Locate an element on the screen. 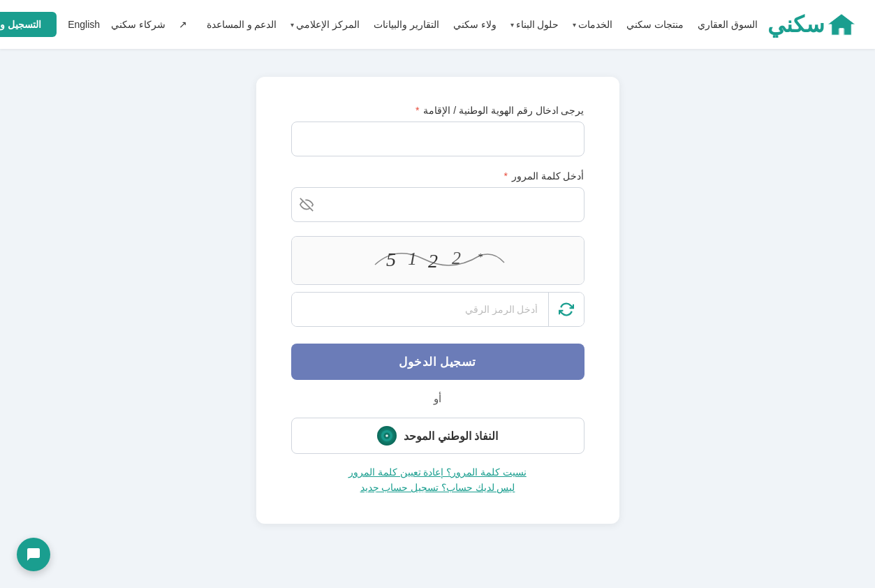 Image resolution: width=875 pixels, height=588 pixels. id-field-group: يرجى ادخال رقم الهوية الوطنية / الإقامة … is located at coordinates (438, 131).